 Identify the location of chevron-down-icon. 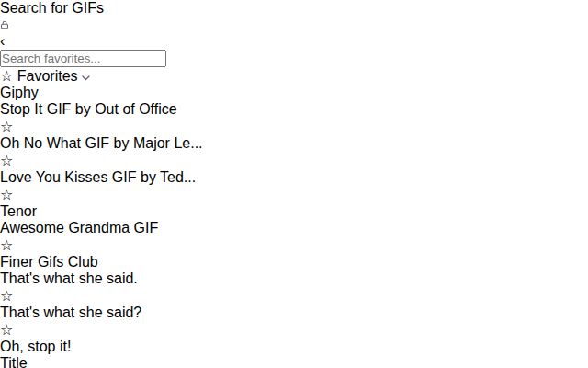
(86, 75).